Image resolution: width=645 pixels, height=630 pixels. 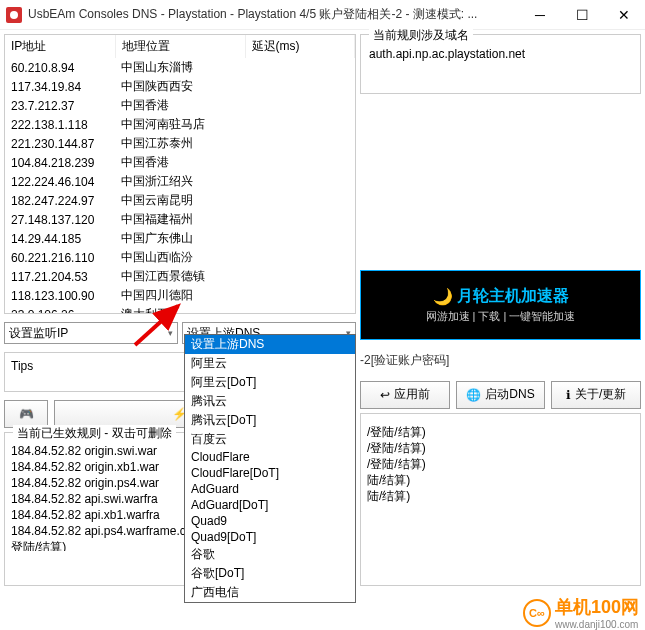 What do you see at coordinates (180, 238) in the screenshot?
I see `table-row: 14.29.44.185中国广东佛山` at bounding box center [180, 238].